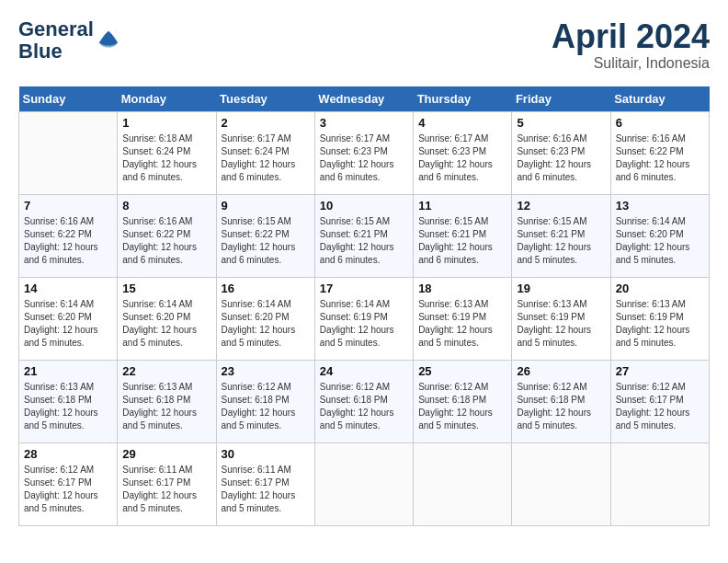 This screenshot has height=563, width=728. Describe the element at coordinates (631, 45) in the screenshot. I see `title-block: April 2024 Sulitair, Indonesia` at that location.